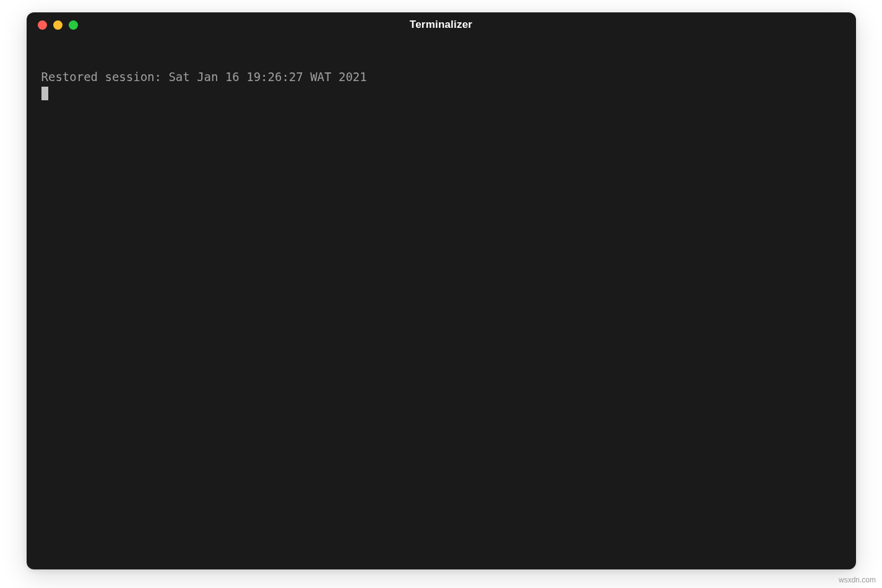  I want to click on terminal-output-line: Restored session: Sat Jan 16 19:26:27 WA…, so click(441, 77).